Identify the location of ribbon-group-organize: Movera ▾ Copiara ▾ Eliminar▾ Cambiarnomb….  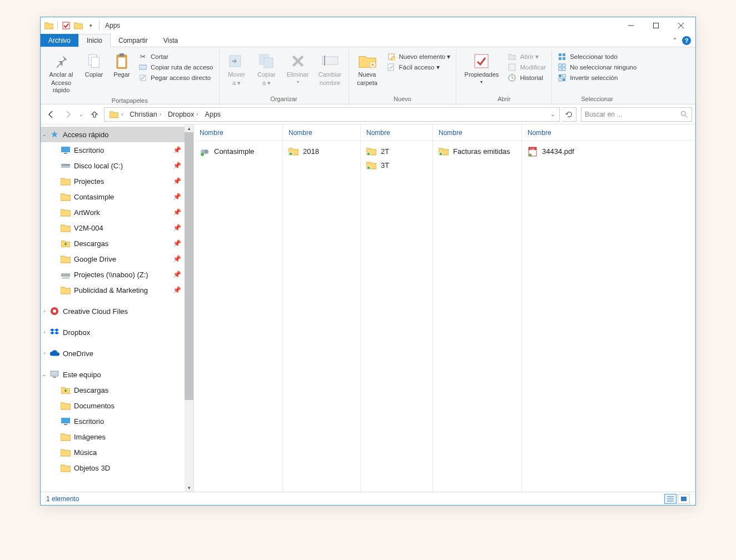
(285, 77).